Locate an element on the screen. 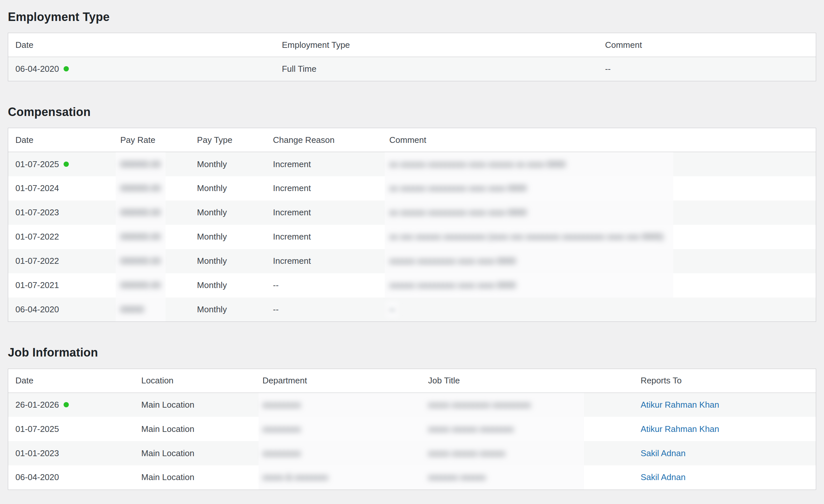 Image resolution: width=824 pixels, height=504 pixels. col-header-pay-rate: Pay Rate is located at coordinates (151, 140).